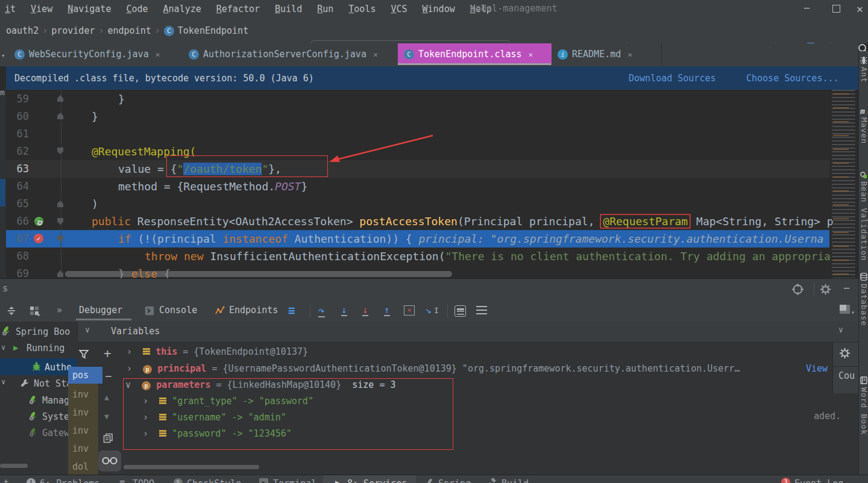  I want to click on force-step-into-icon: ↓, so click(365, 311).